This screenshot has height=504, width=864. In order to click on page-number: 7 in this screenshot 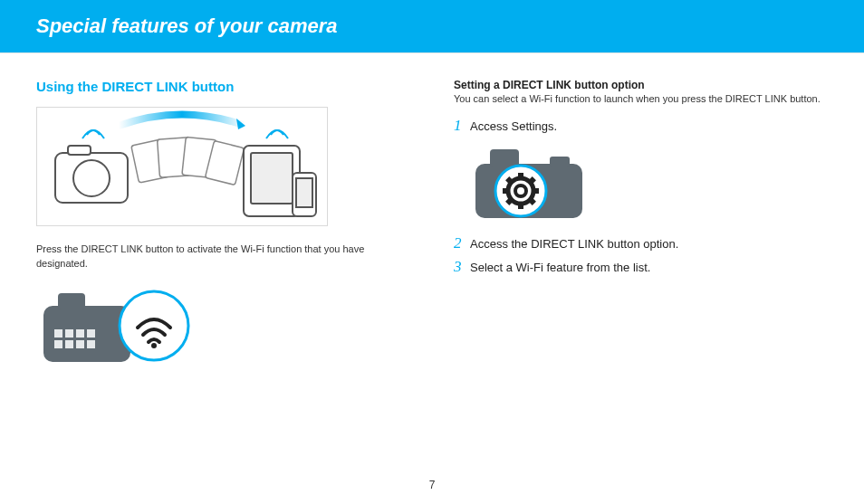, I will do `click(432, 485)`.